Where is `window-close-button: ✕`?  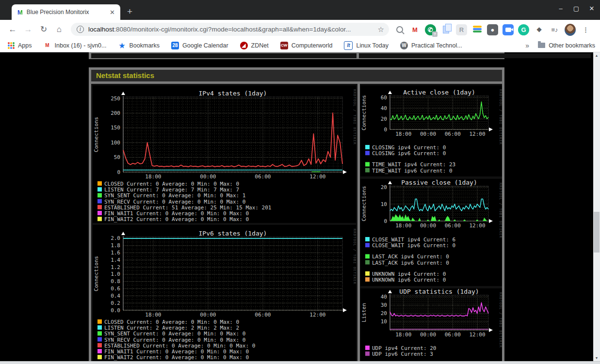
window-close-button: ✕ is located at coordinates (592, 9).